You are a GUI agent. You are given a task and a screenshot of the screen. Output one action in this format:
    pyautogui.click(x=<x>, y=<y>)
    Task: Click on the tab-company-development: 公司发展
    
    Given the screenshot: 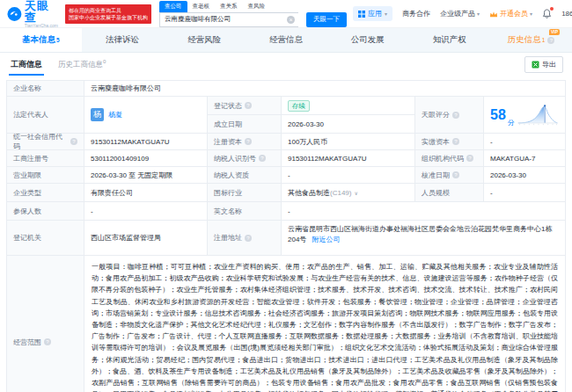 What is the action you would take?
    pyautogui.click(x=368, y=40)
    